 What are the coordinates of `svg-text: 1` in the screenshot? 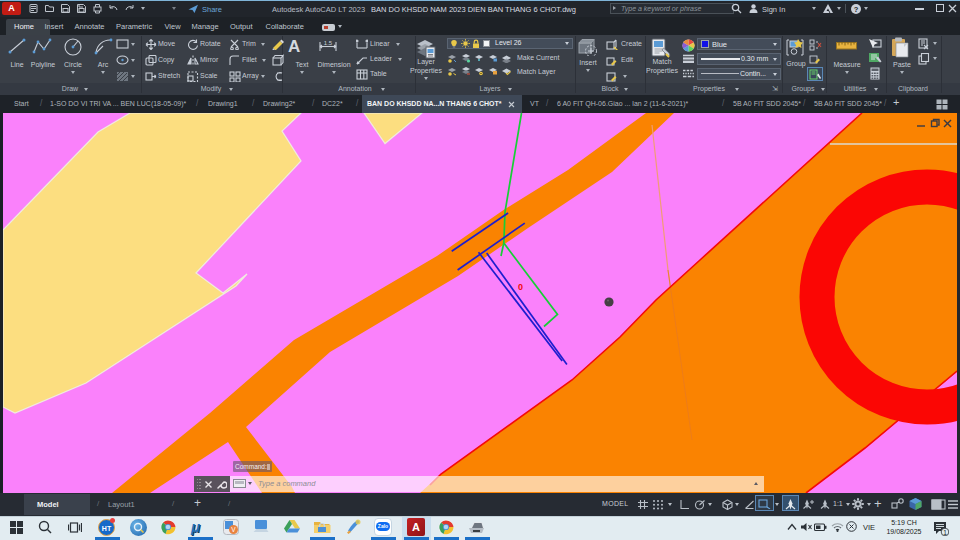 It's located at (945, 532).